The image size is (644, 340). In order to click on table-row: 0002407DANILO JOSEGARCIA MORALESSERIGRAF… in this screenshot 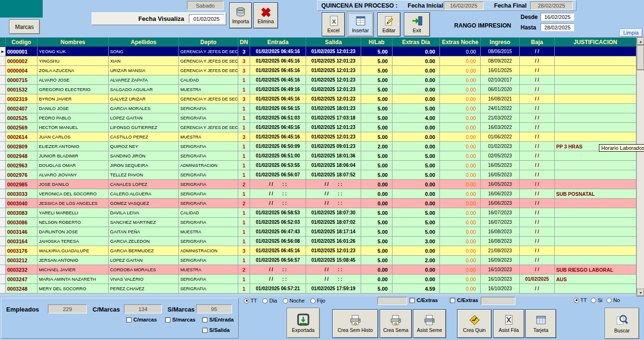, I will do `click(318, 109)`.